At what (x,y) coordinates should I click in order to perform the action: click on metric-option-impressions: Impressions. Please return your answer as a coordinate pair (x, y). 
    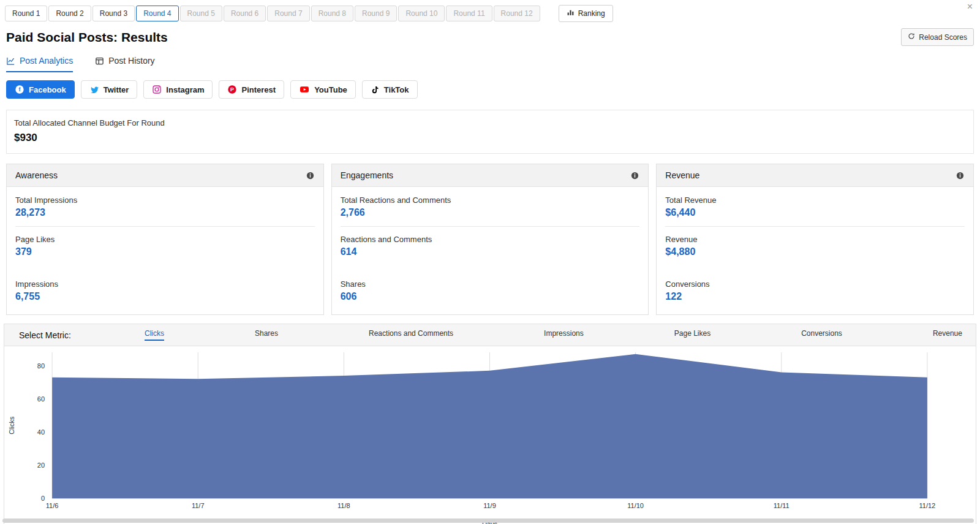
    Looking at the image, I should click on (564, 335).